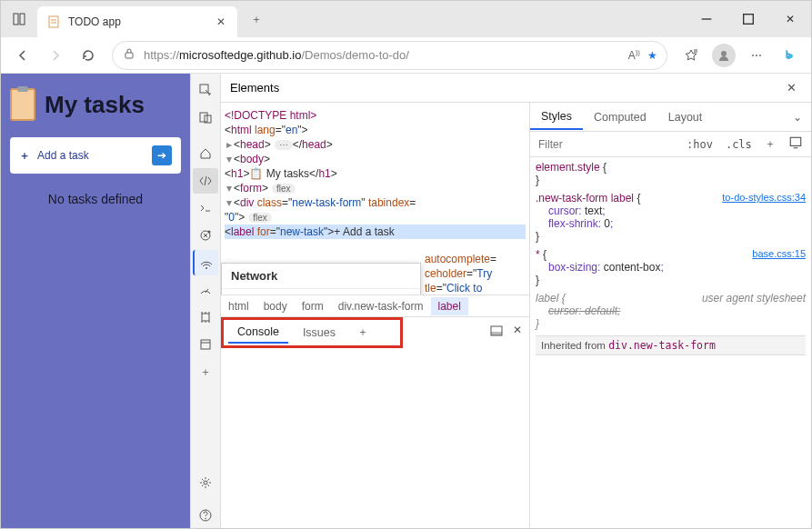 This screenshot has width=812, height=529. What do you see at coordinates (206, 483) in the screenshot?
I see `settings-icon` at bounding box center [206, 483].